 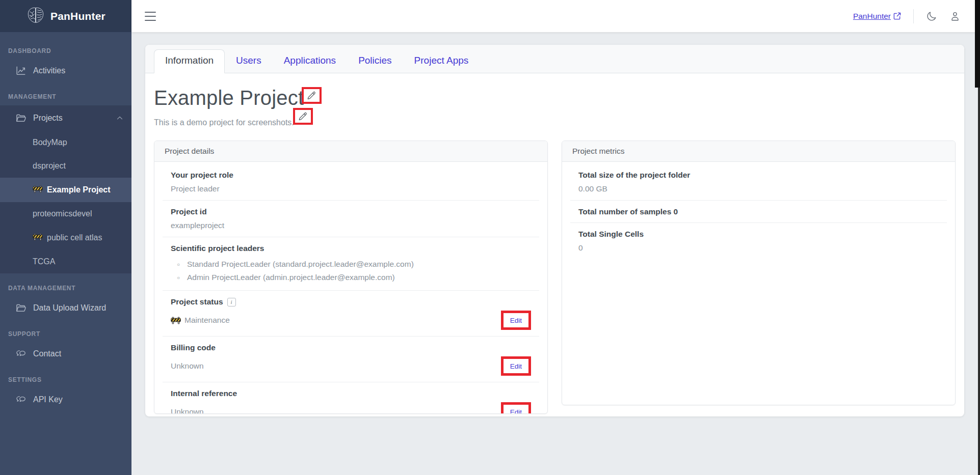 What do you see at coordinates (66, 262) in the screenshot?
I see `sidebar-item-tcga: TCGA` at bounding box center [66, 262].